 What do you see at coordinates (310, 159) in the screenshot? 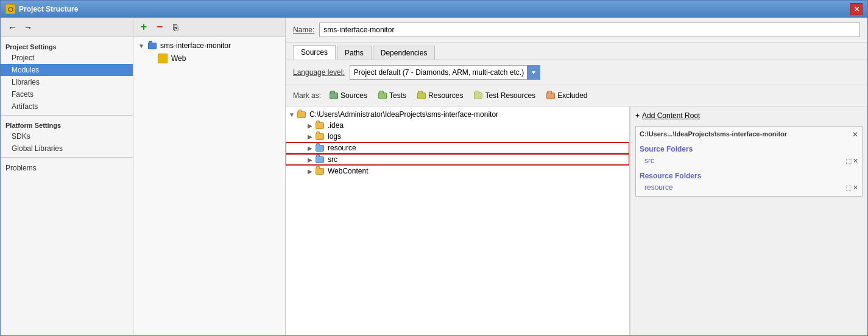
I see `src-arrow: ▶` at bounding box center [310, 159].